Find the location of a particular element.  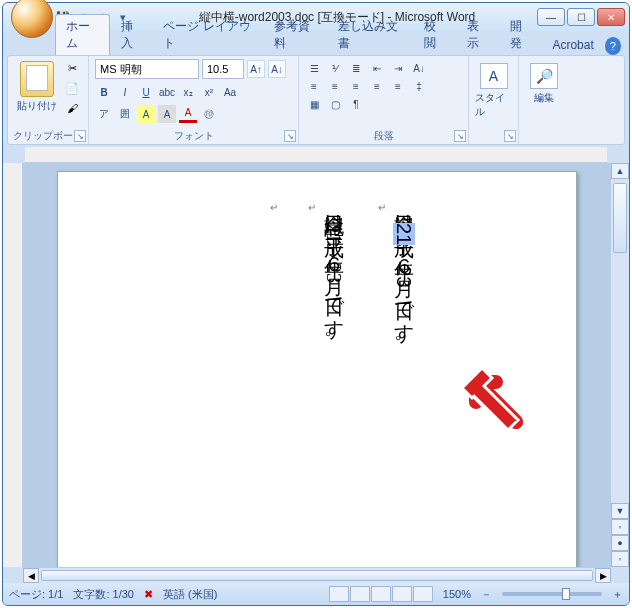

enclose-char-button: ㊞ is located at coordinates (209, 114).